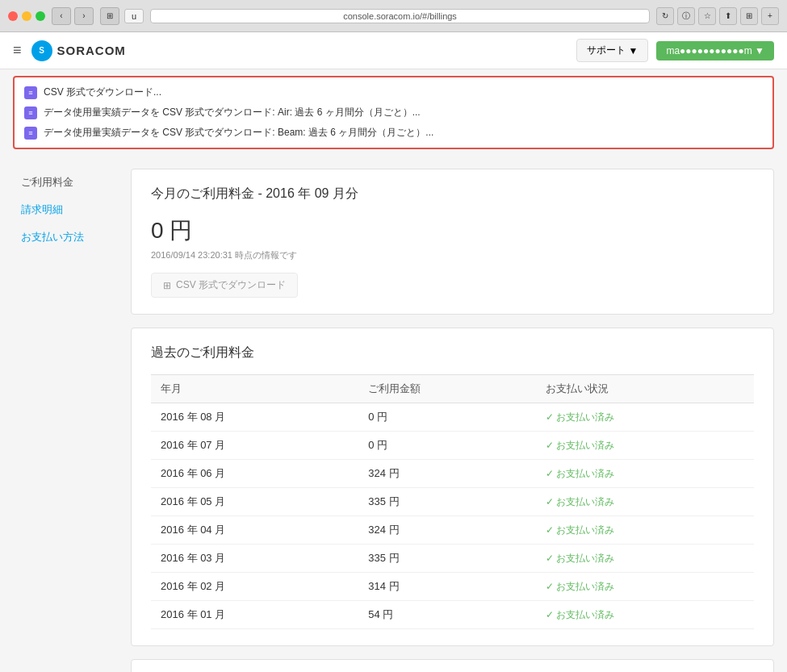 This screenshot has width=787, height=672. What do you see at coordinates (452, 255) in the screenshot?
I see `current-billing-note: 2016/09/14 23:20:31 時点の情報です` at bounding box center [452, 255].